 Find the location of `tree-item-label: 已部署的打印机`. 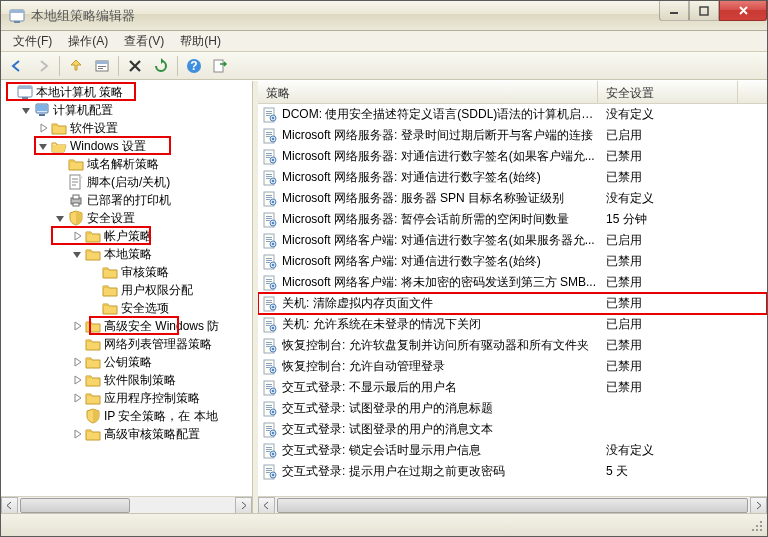

tree-item-label: 已部署的打印机 is located at coordinates (129, 200).